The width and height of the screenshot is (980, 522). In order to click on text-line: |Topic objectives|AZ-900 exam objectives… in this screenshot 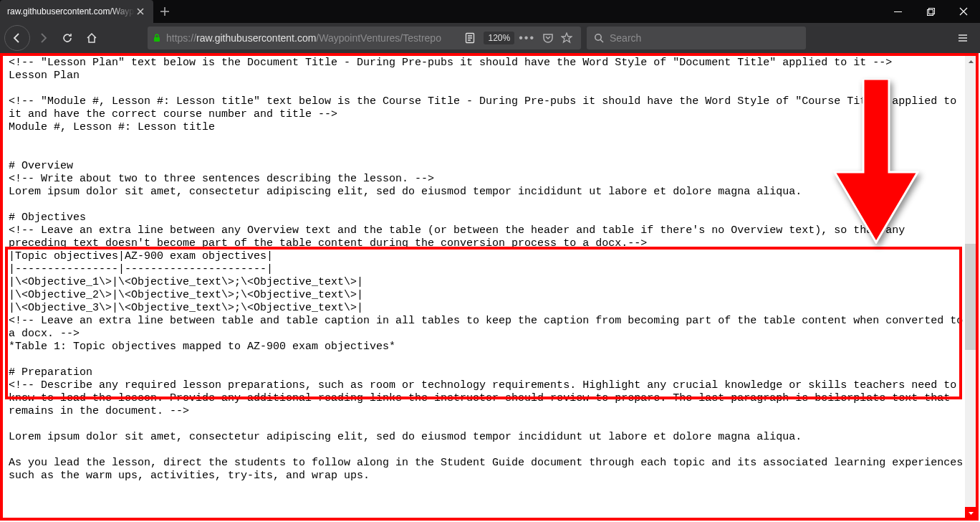, I will do `click(140, 257)`.